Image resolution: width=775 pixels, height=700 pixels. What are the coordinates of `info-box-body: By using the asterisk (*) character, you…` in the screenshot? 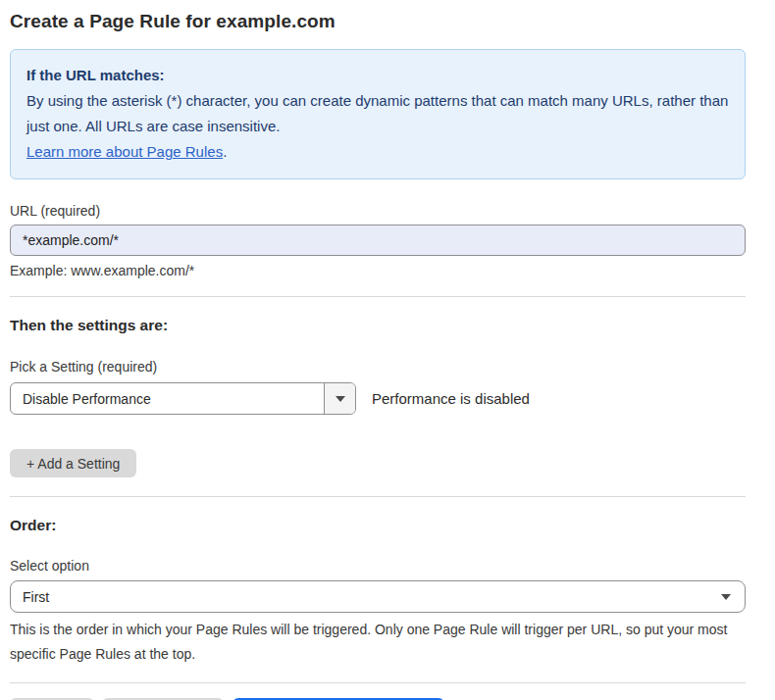 It's located at (378, 126).